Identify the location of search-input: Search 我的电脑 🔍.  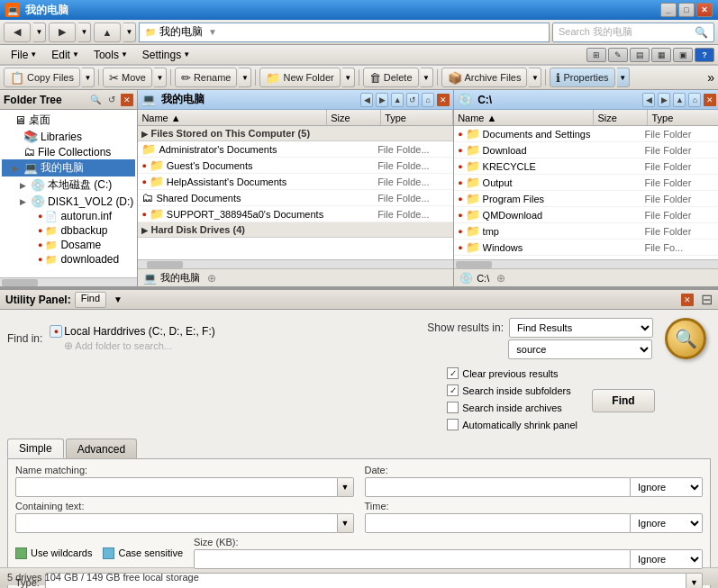
(633, 32).